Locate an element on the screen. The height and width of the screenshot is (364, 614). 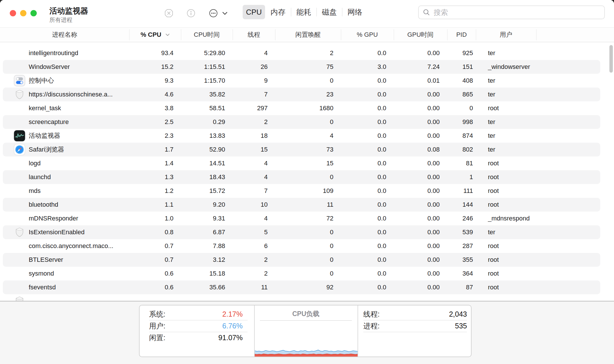
cell-threads: 7 is located at coordinates (254, 94).